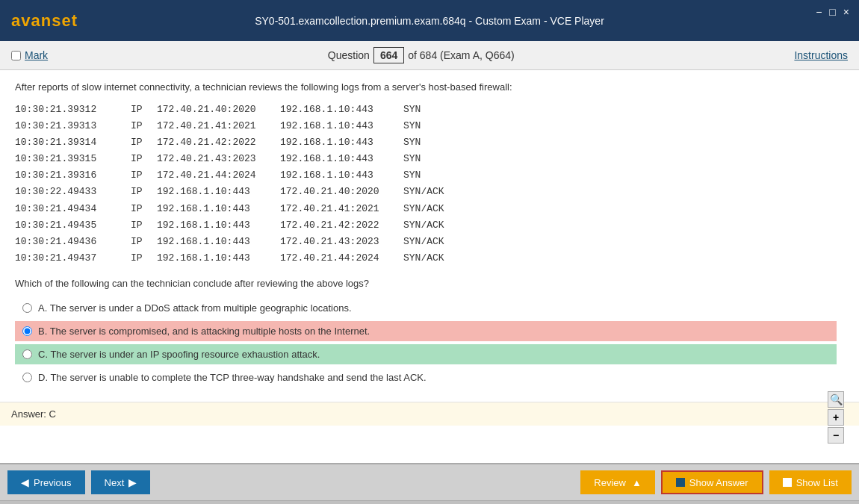  I want to click on log-src: 172.40.21.42:2022, so click(218, 143).